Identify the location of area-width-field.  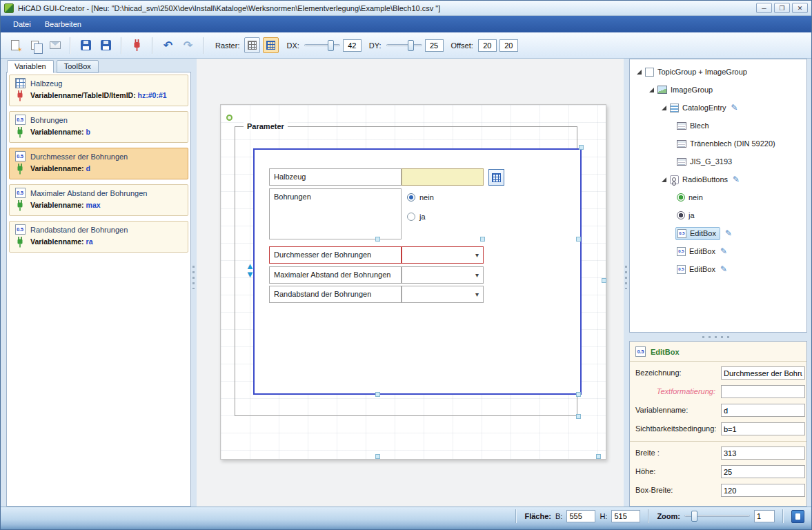
(581, 516).